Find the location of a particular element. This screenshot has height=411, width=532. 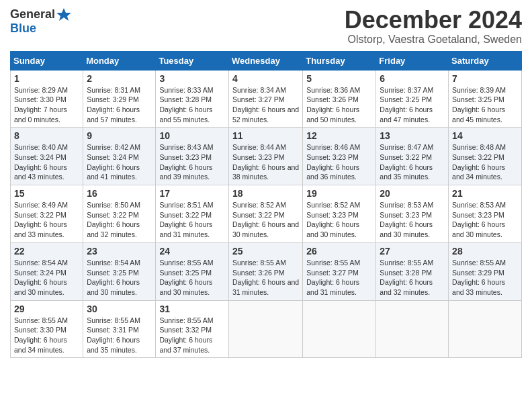

table-row: 9Sunrise: 8:42 AMSunset: 3:24 PMDaylight… is located at coordinates (120, 156).